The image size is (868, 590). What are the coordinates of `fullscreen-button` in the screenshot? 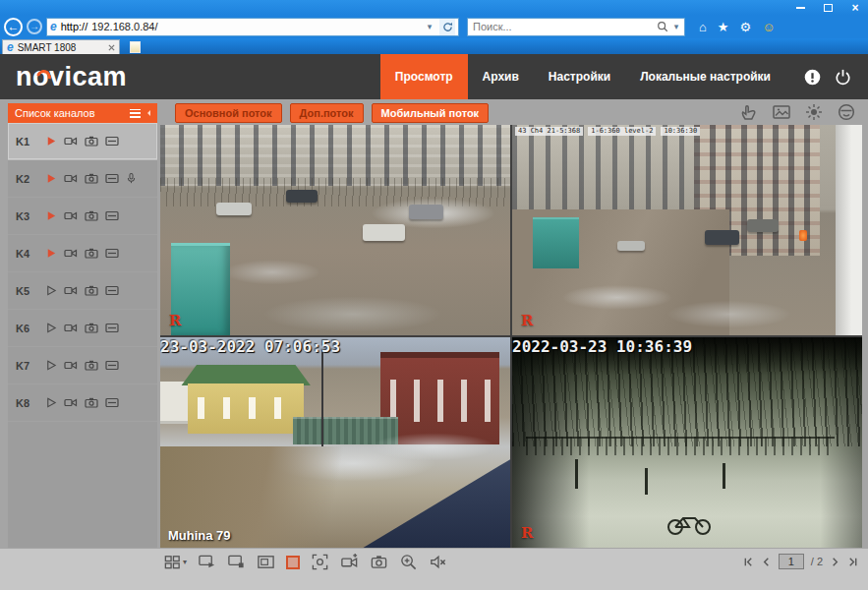 It's located at (320, 562).